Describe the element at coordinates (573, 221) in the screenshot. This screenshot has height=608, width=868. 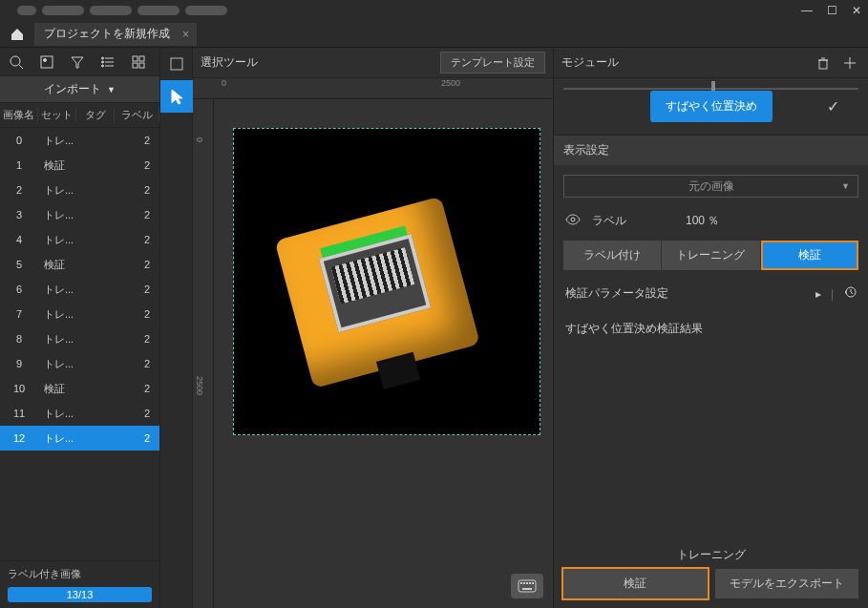
I see `eye-icon` at that location.